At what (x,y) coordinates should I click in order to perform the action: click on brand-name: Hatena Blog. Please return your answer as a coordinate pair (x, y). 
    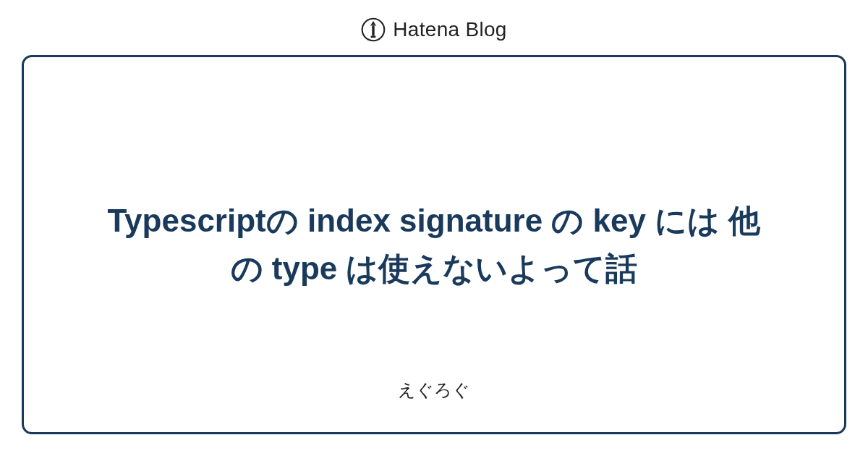
    Looking at the image, I should click on (450, 30).